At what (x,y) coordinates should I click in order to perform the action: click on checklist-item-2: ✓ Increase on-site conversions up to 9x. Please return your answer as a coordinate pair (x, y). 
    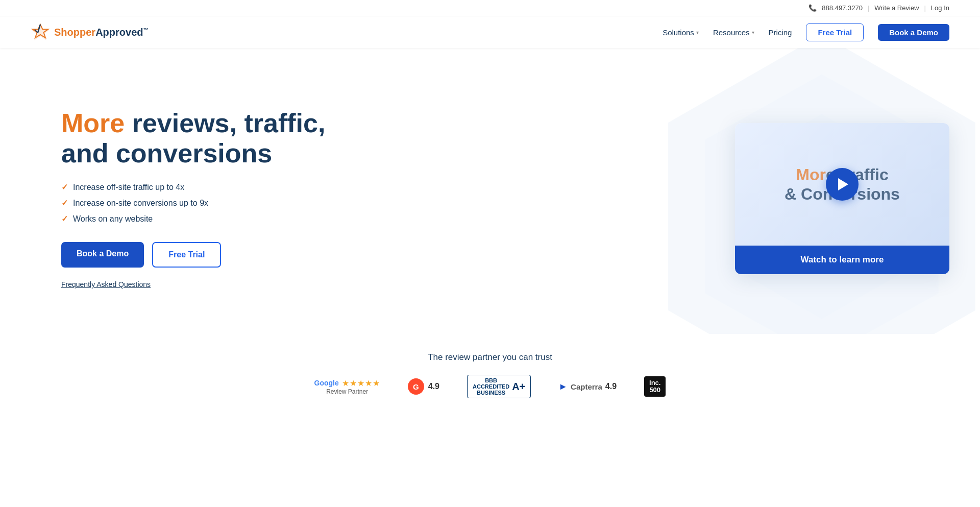
    Looking at the image, I should click on (194, 203).